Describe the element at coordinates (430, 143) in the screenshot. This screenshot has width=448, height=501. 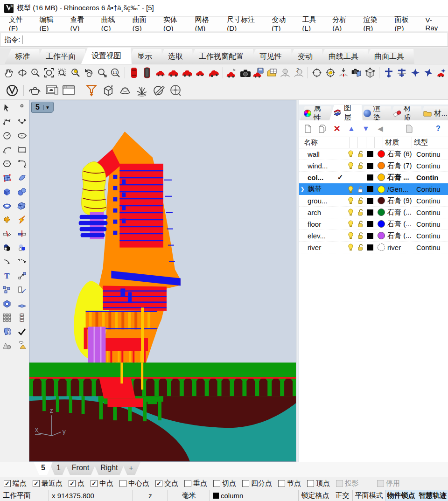
I see `column-linetype: 线型` at that location.